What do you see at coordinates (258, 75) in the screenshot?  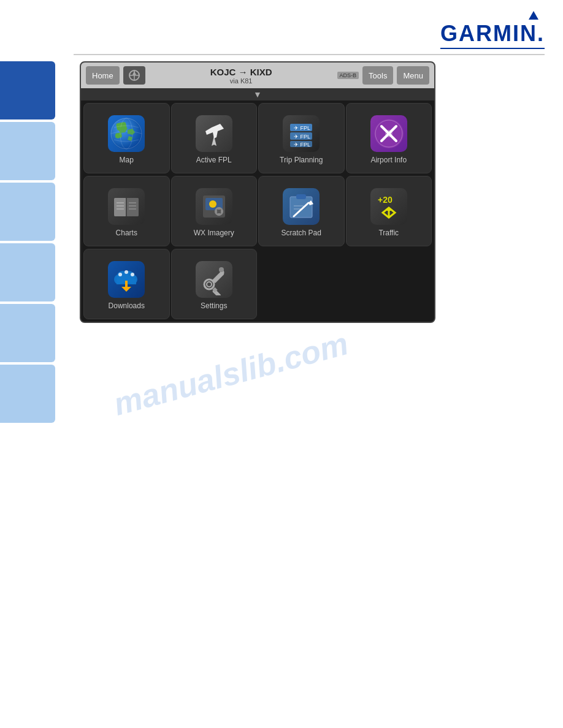 I see `nav-bar: Home KOJC → KIXD via K81 ADS-B Tools Men…` at bounding box center [258, 75].